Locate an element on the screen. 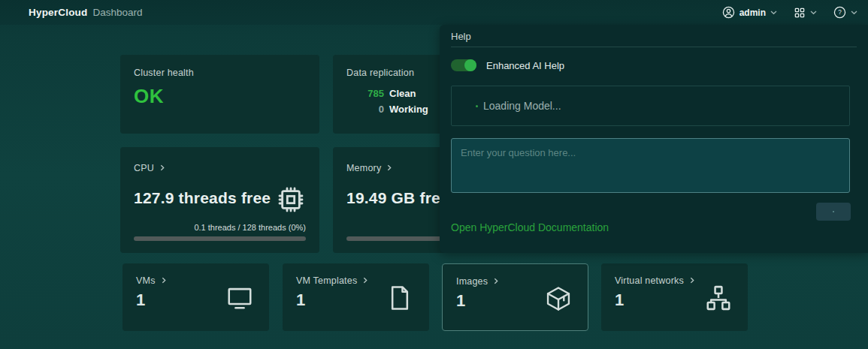 The height and width of the screenshot is (349, 868). working-label: Working is located at coordinates (409, 110).